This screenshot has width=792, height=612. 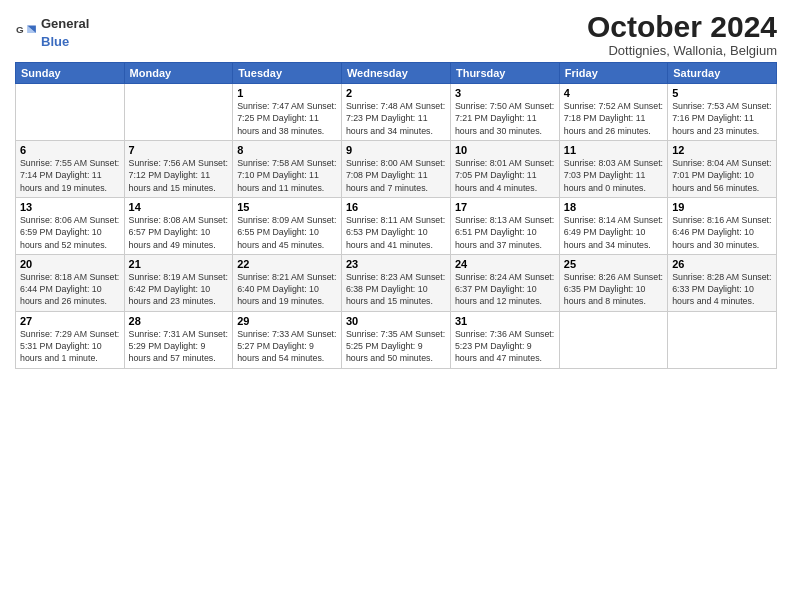 What do you see at coordinates (178, 340) in the screenshot?
I see `table-row: 28Sunrise: 7:31 AM Sunset: 5:29 PM Dayli…` at bounding box center [178, 340].